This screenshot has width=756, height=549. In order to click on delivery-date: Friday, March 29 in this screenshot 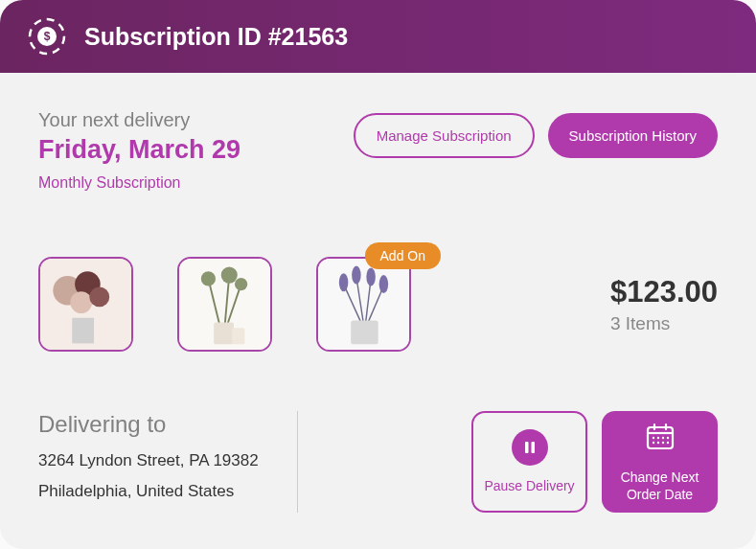, I will do `click(140, 149)`.